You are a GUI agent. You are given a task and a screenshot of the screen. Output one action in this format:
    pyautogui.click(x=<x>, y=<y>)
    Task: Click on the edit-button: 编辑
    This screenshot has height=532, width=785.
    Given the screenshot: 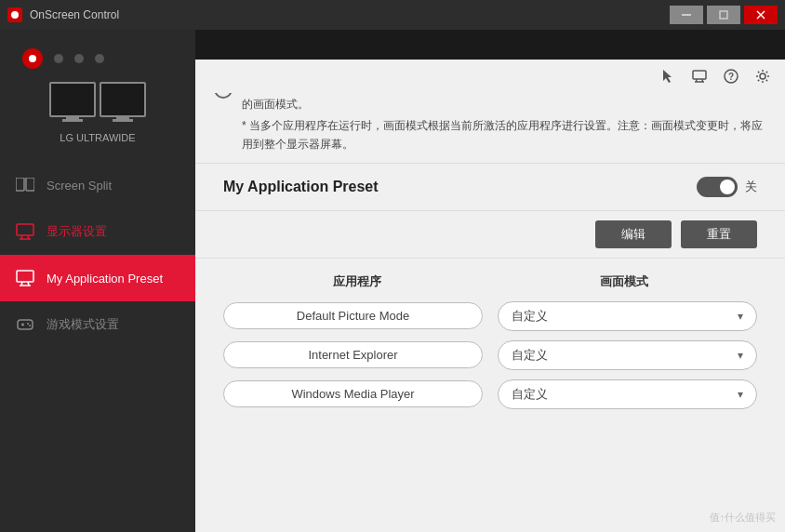 What is the action you would take?
    pyautogui.click(x=633, y=234)
    